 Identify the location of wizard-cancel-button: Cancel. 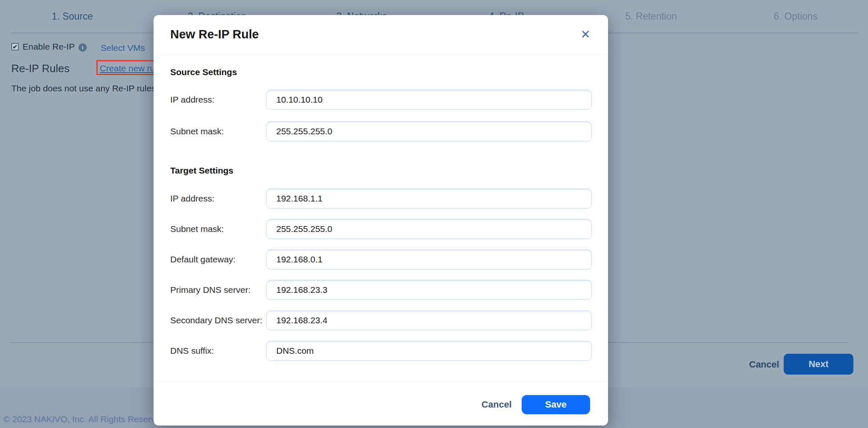
(764, 365).